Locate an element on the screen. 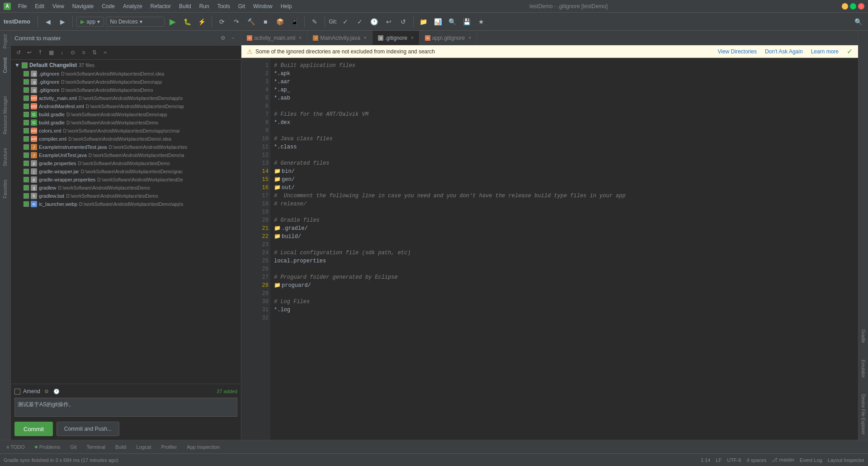 The width and height of the screenshot is (868, 466). view-directories-link: View Directories is located at coordinates (737, 52).